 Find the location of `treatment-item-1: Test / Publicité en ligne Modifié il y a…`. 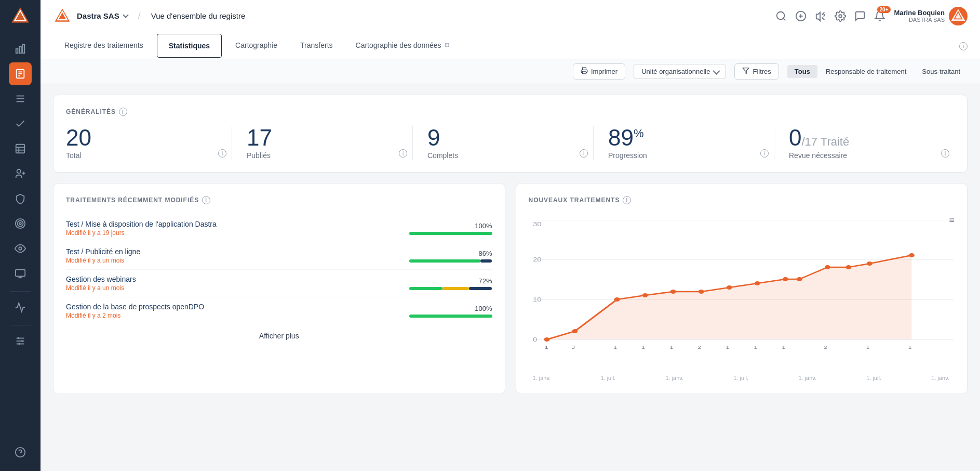

treatment-item-1: Test / Publicité en ligne Modifié il y a… is located at coordinates (279, 256).